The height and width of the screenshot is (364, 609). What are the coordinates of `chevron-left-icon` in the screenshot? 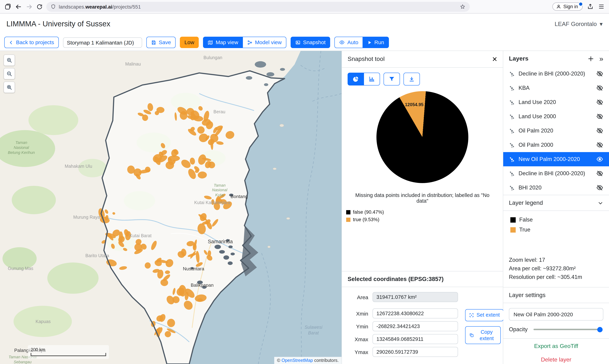 It's located at (11, 42).